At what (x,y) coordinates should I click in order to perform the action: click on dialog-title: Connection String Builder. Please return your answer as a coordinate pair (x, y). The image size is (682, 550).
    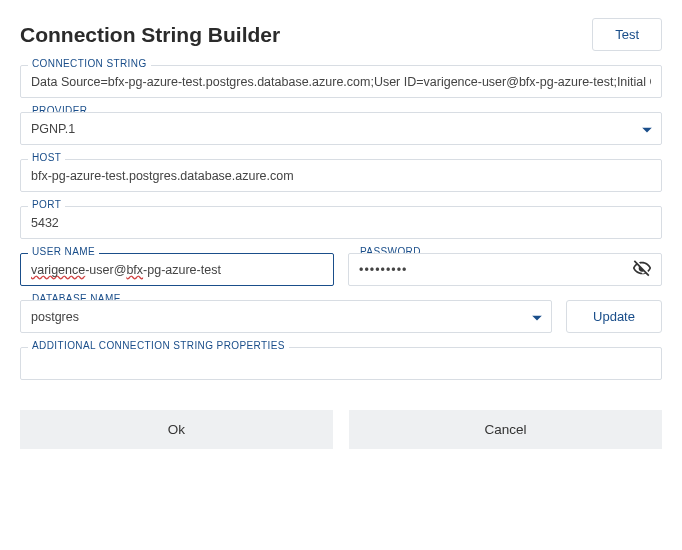
    Looking at the image, I should click on (150, 35).